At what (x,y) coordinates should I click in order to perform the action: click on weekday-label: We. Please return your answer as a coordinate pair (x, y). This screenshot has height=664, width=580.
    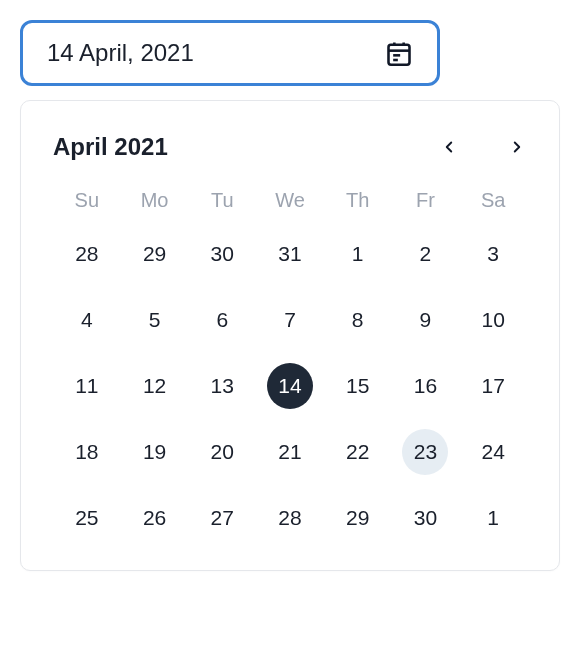
    Looking at the image, I should click on (290, 200).